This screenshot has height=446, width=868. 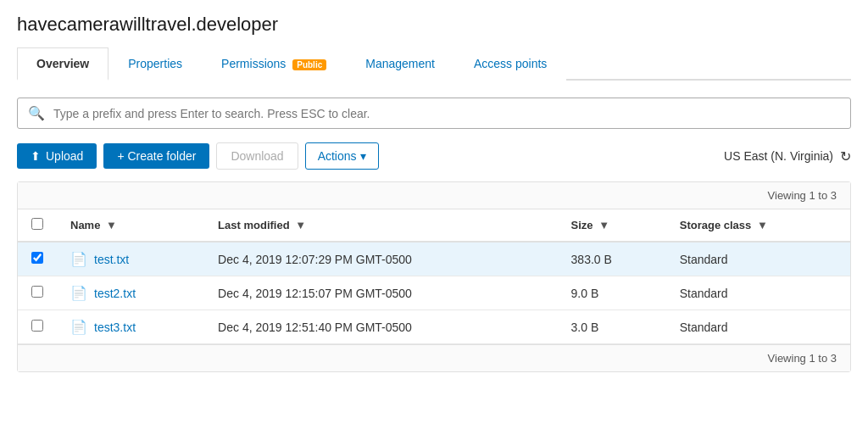 What do you see at coordinates (434, 25) in the screenshot?
I see `page-title: havecamerawilltravel.developer` at bounding box center [434, 25].